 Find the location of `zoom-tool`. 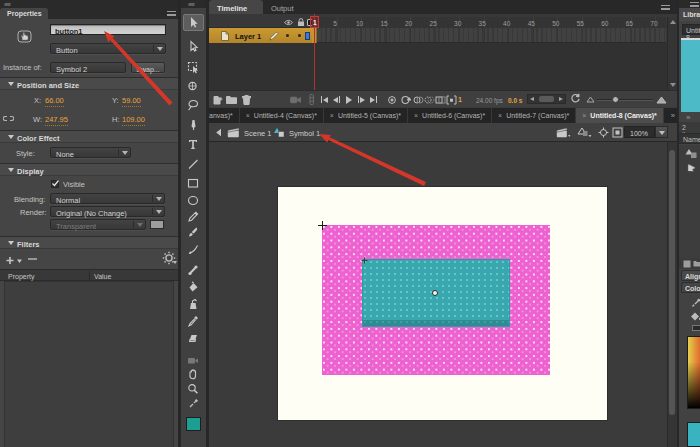

zoom-tool is located at coordinates (194, 390).